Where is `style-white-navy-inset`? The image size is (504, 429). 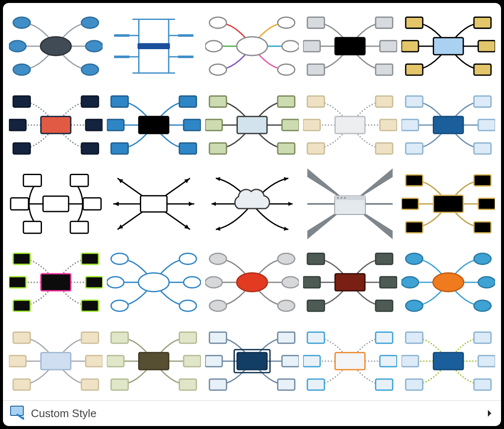
style-white-navy-inset is located at coordinates (252, 361).